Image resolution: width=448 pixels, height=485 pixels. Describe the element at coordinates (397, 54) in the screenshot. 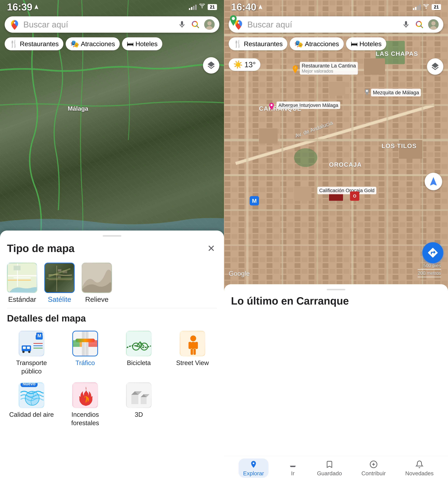

I see `las-chapas-label: LAS CHAPAS` at that location.